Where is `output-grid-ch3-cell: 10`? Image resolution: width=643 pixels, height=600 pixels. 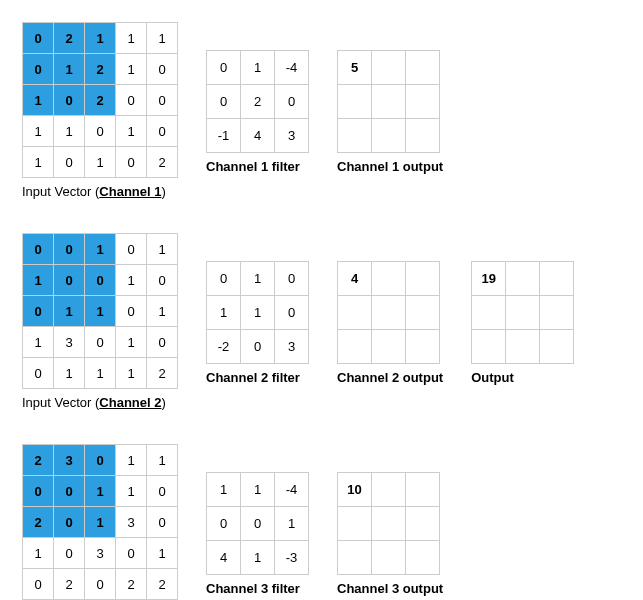 output-grid-ch3-cell: 10 is located at coordinates (355, 490).